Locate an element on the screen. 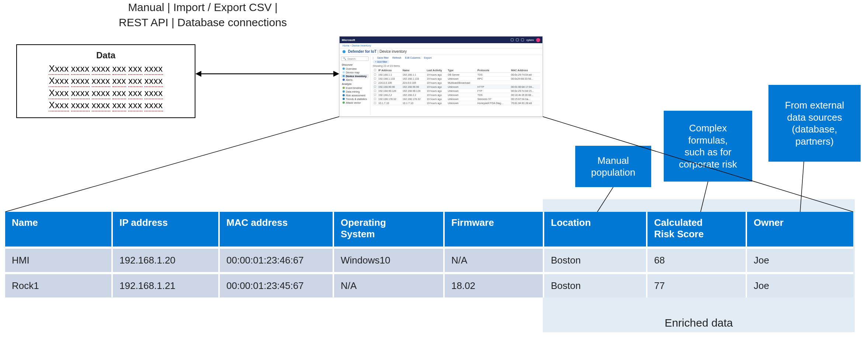  sidebar-item: Overview is located at coordinates (355, 69).